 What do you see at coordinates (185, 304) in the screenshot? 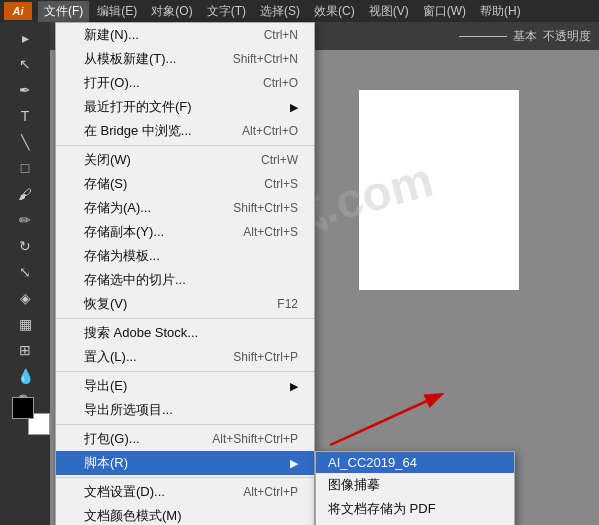
I see `menu-revert: 恢复(V) F12` at bounding box center [185, 304].